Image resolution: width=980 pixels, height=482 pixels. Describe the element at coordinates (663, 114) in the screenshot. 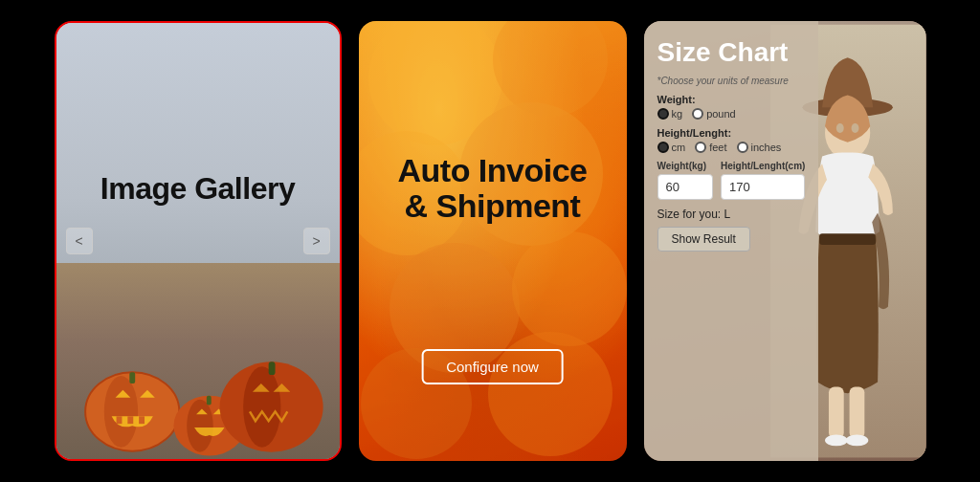

I see `weight-kg-radio` at that location.